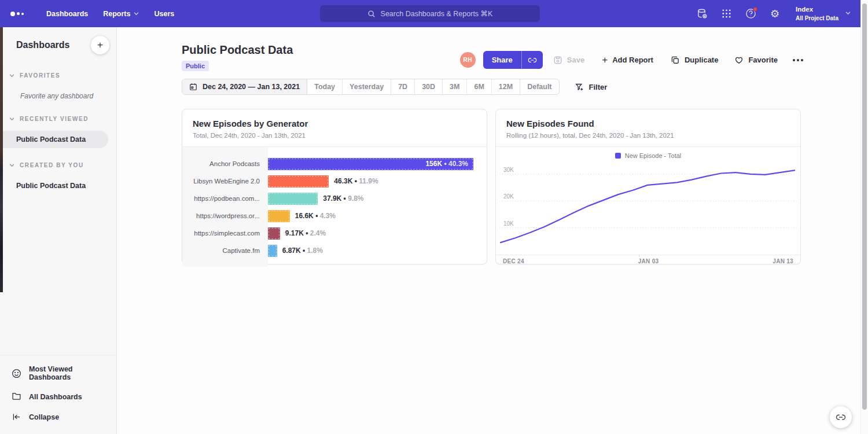 Image resolution: width=868 pixels, height=434 pixels. I want to click on copy-share-link-button, so click(532, 60).